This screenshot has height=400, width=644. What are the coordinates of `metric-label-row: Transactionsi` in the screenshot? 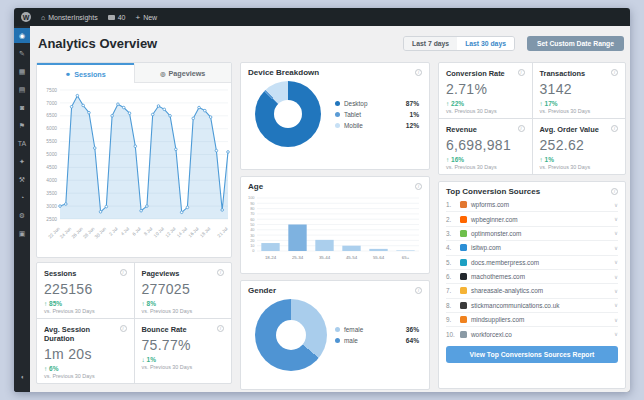 It's located at (580, 74).